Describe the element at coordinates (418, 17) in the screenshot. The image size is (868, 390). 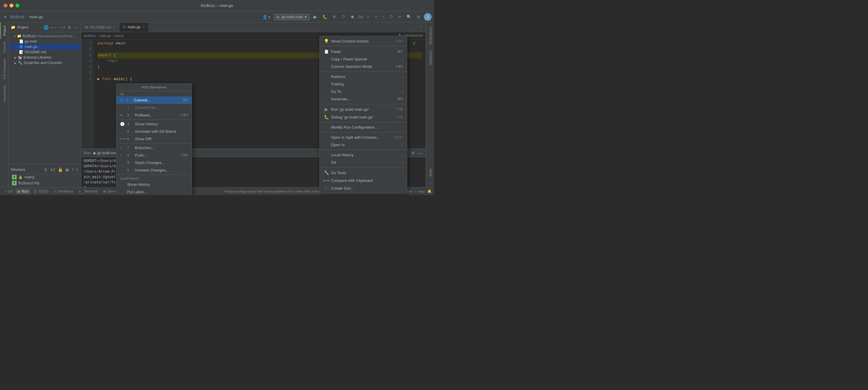
I see `settings-button: ⚙` at that location.